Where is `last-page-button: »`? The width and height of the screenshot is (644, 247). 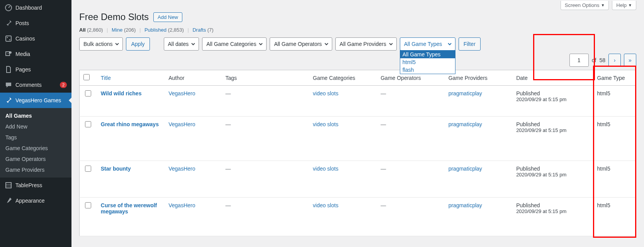
last-page-button: » is located at coordinates (630, 60).